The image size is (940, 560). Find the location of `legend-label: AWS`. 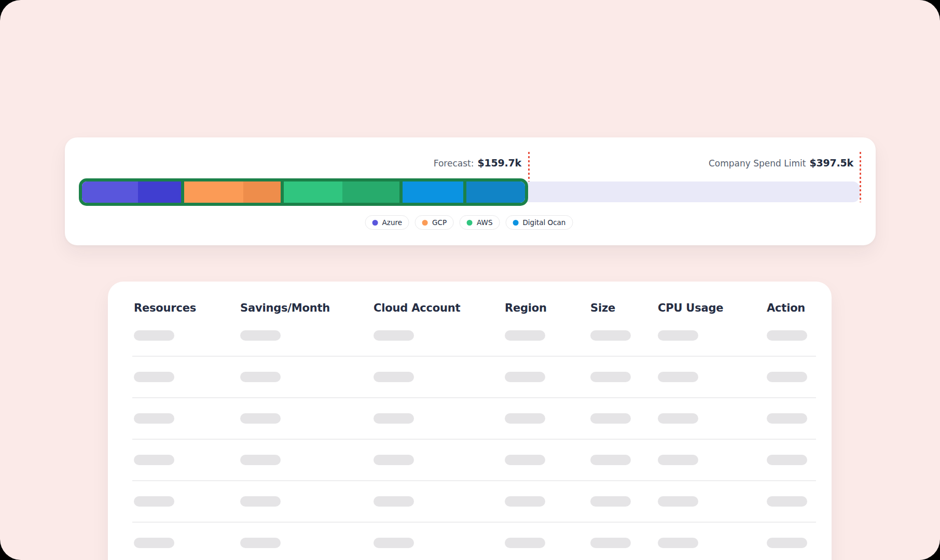

legend-label: AWS is located at coordinates (485, 222).